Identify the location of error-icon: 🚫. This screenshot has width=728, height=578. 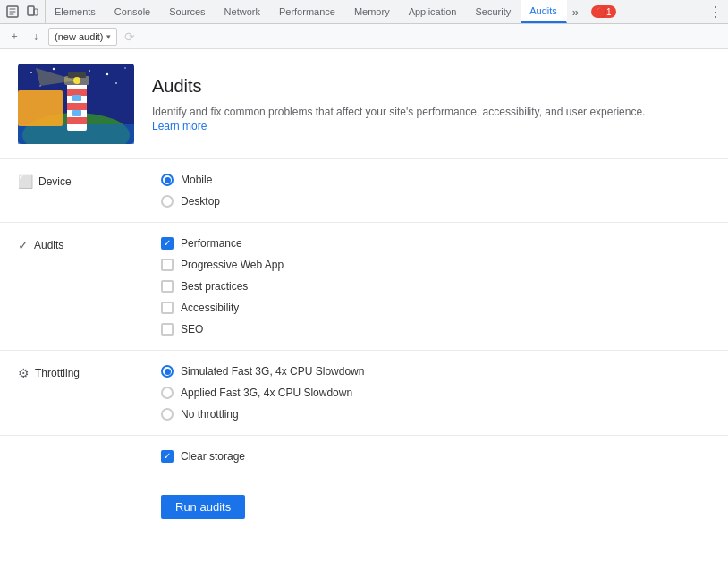
(601, 13).